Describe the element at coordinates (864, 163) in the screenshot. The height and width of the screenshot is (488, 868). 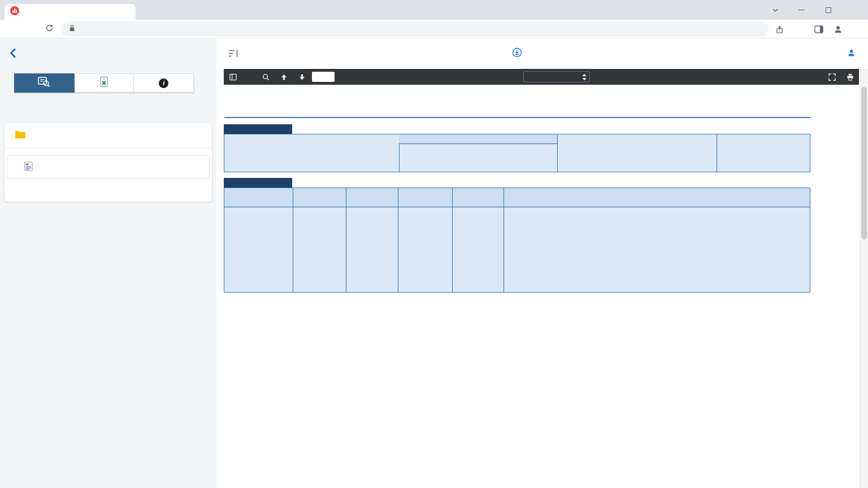
I see `scrollbar-thumb` at that location.